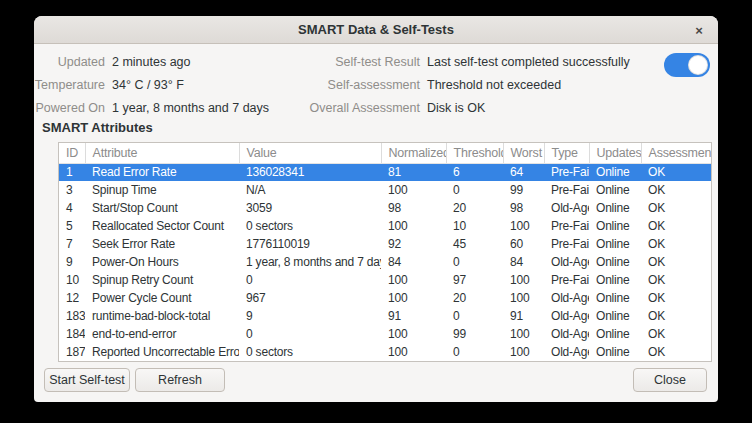  I want to click on overall-assessment-row: Overall Assessment Disk is OK, so click(458, 108).